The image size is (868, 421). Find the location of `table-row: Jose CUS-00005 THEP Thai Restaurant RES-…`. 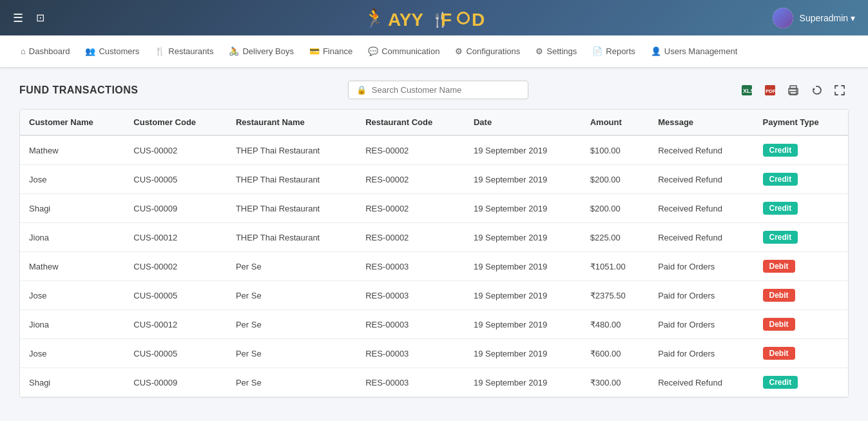

table-row: Jose CUS-00005 THEP Thai Restaurant RES-… is located at coordinates (434, 179).